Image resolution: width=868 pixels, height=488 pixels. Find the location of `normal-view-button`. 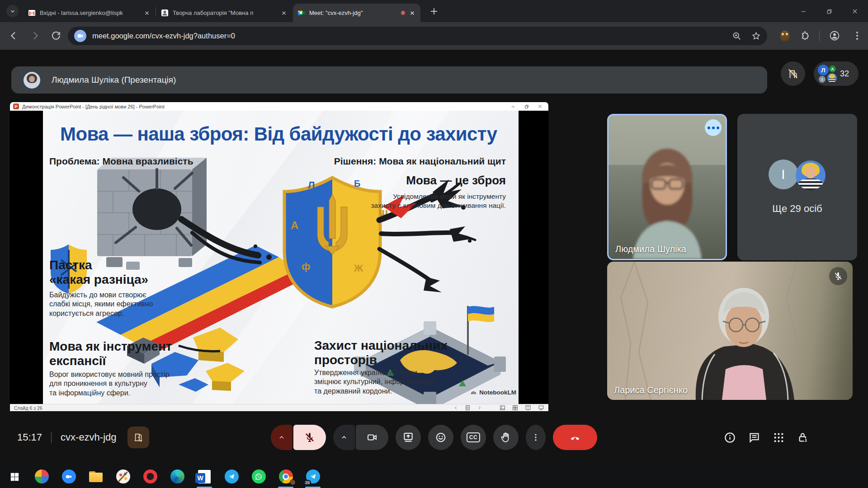

normal-view-button is located at coordinates (503, 408).